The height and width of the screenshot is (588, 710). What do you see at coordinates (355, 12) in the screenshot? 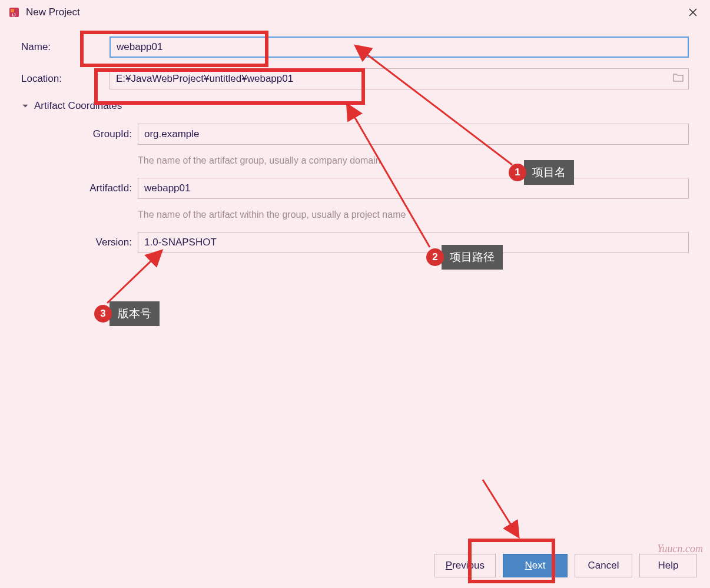
I see `window-title: New Project` at bounding box center [355, 12].